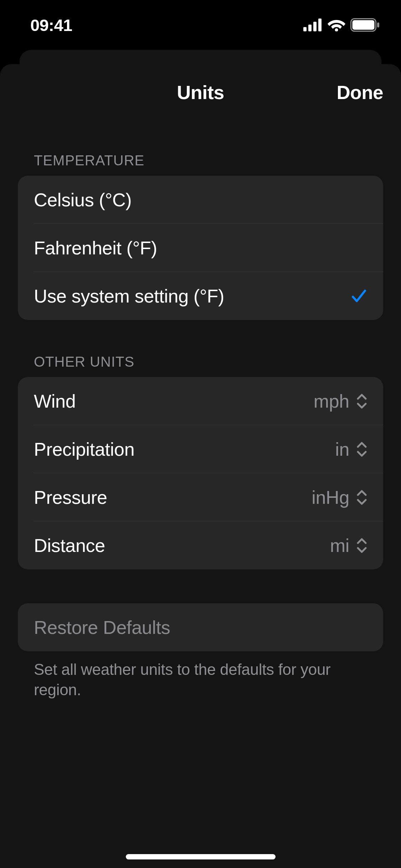 The width and height of the screenshot is (401, 868). Describe the element at coordinates (200, 366) in the screenshot. I see `other-units-section-header: OTHER UNITS` at that location.